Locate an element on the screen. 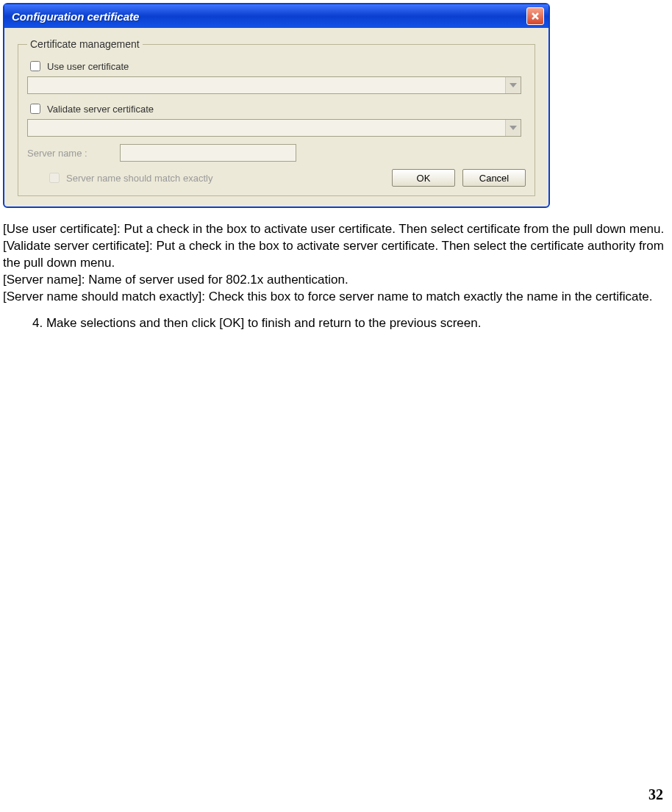 Image resolution: width=672 pixels, height=812 pixels. desc-match-exactly: [Server name should match exactly]: Chec… is located at coordinates (334, 297).